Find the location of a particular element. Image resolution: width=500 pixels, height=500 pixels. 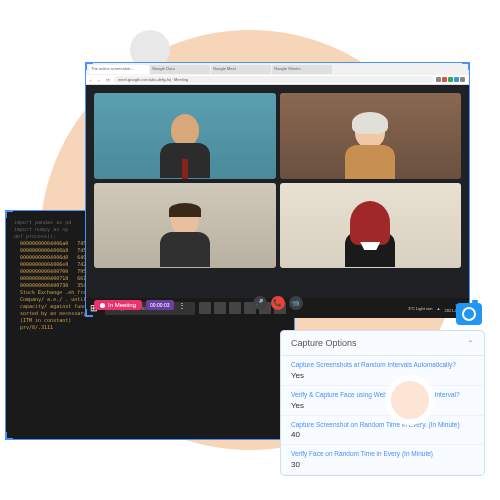

chevron-up-icon: ⌃ is located at coordinates (470, 344).